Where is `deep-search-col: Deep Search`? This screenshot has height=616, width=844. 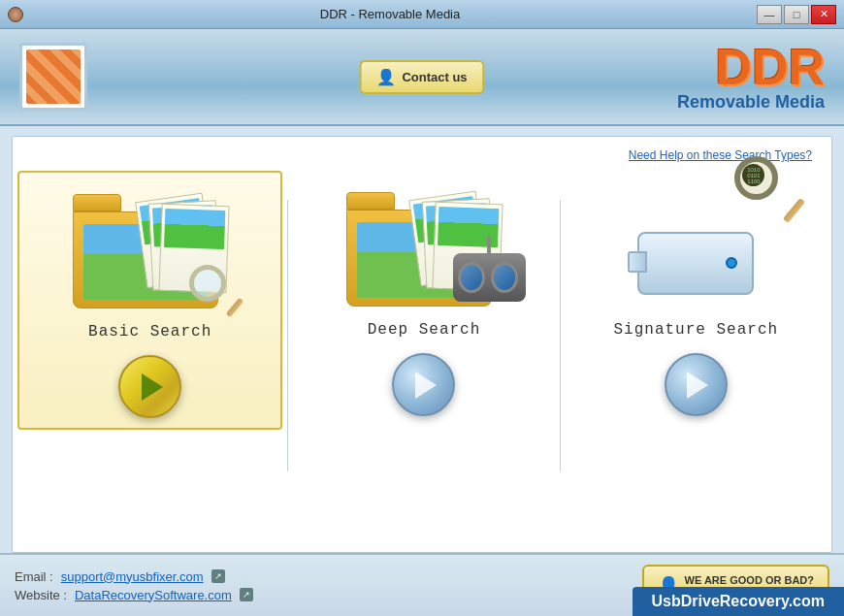
deep-search-col: Deep Search is located at coordinates (423, 299).